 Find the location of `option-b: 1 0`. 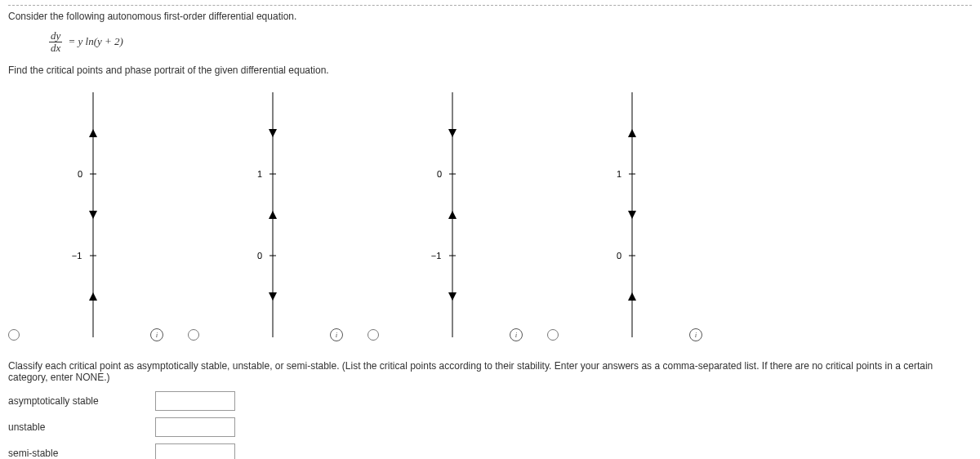

option-b: 1 0 is located at coordinates (265, 215).